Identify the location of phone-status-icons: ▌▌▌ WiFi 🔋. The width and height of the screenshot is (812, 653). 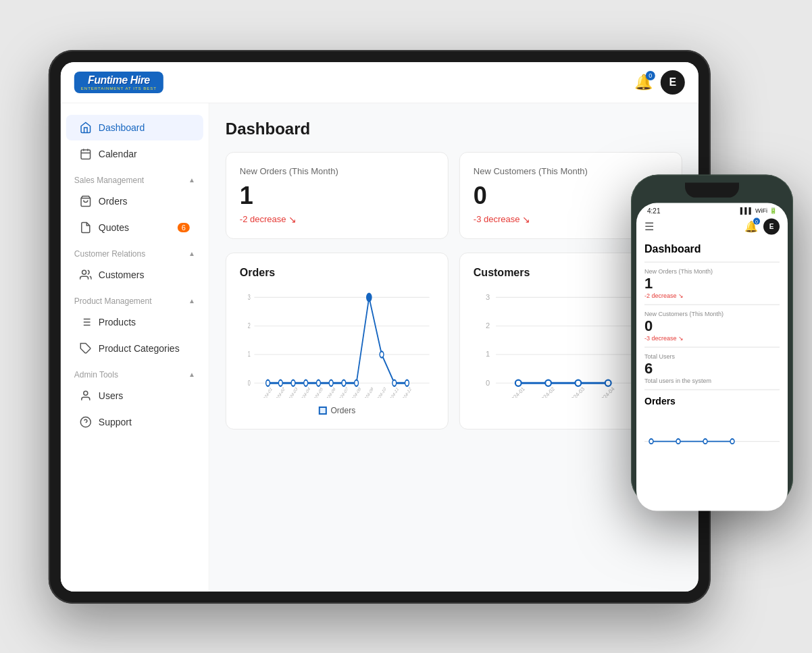
(759, 211).